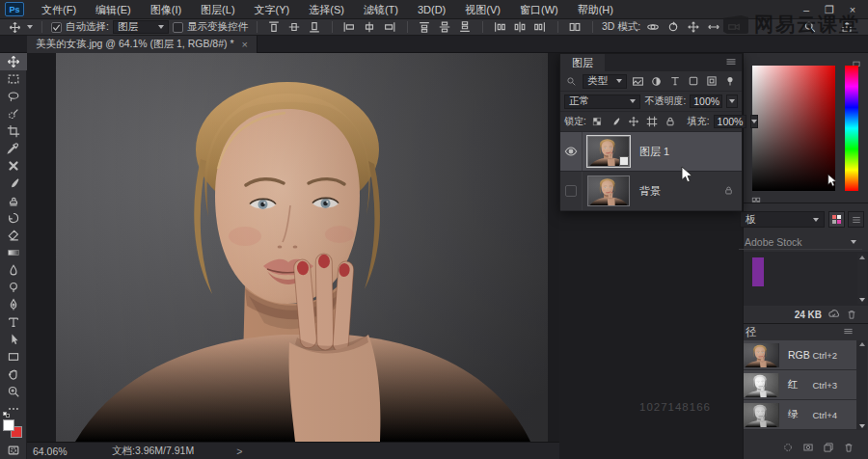  I want to click on align-right-edges-icon, so click(390, 27).